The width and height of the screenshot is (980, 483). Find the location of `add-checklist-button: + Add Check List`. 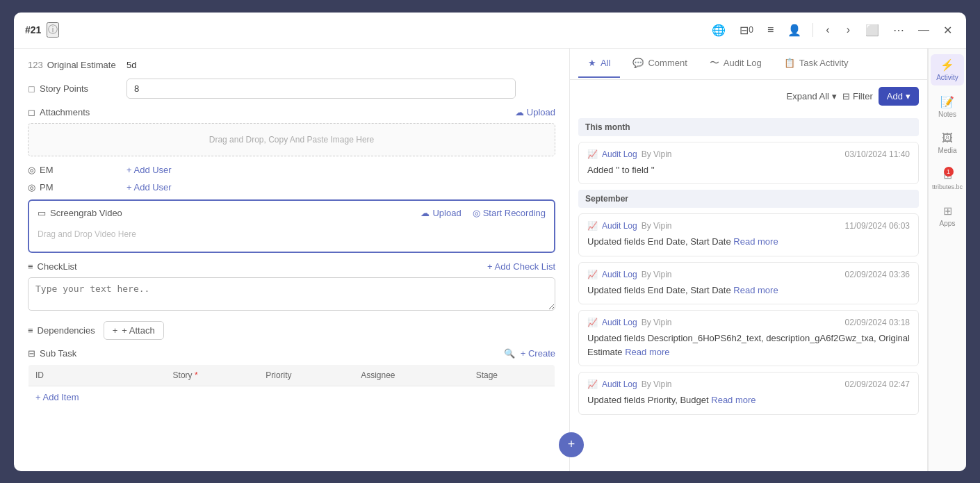

add-checklist-button: + Add Check List is located at coordinates (521, 267).